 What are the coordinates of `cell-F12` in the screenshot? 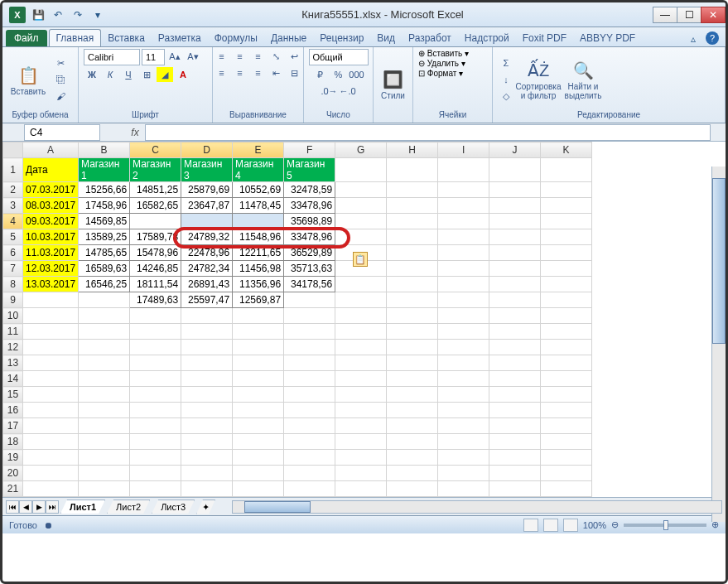 It's located at (310, 348).